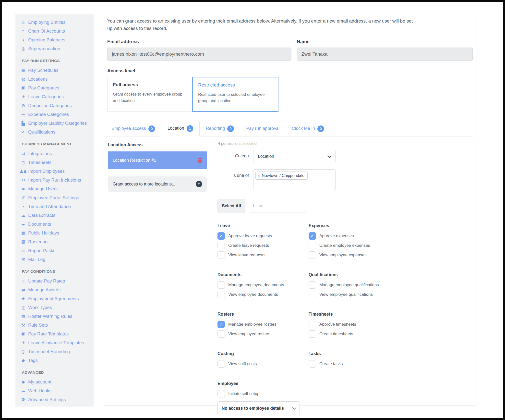 Image resolution: width=505 pixels, height=420 pixels. What do you see at coordinates (157, 184) in the screenshot?
I see `add-location-button: Grant access to more locations...` at bounding box center [157, 184].